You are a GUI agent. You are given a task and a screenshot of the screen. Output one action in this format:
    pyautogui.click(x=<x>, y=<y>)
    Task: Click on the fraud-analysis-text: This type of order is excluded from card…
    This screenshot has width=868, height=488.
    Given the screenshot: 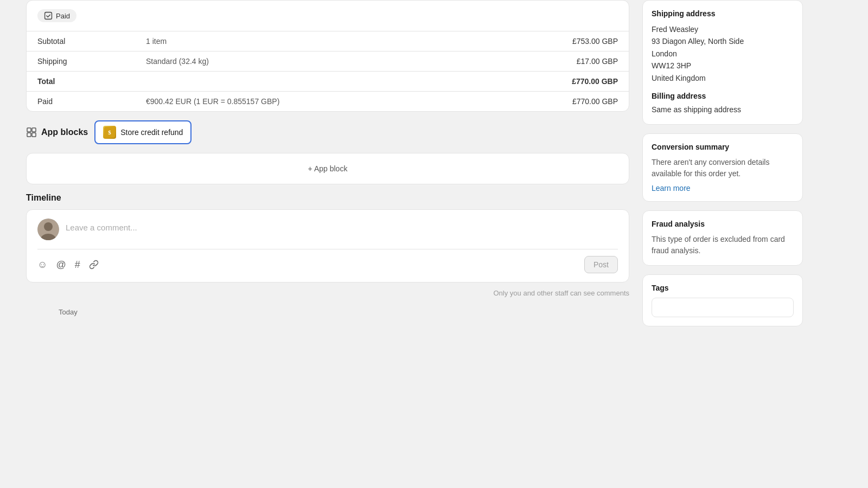 What is the action you would take?
    pyautogui.click(x=723, y=245)
    